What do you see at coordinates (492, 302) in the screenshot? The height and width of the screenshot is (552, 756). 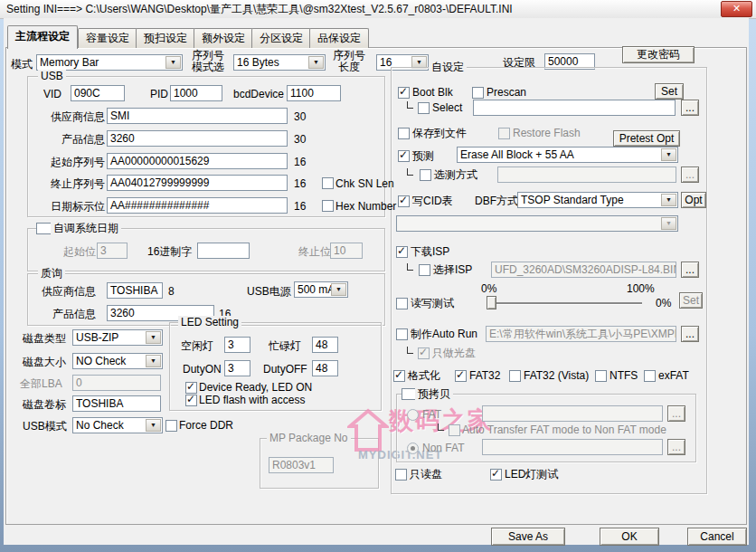 I see `rw-test-slider-thumb` at bounding box center [492, 302].